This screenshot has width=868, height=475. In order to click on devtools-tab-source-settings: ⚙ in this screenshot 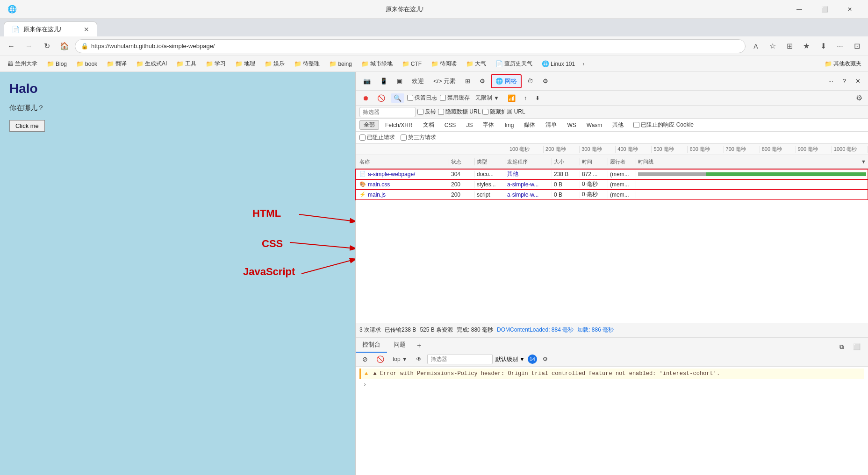, I will do `click(482, 81)`.